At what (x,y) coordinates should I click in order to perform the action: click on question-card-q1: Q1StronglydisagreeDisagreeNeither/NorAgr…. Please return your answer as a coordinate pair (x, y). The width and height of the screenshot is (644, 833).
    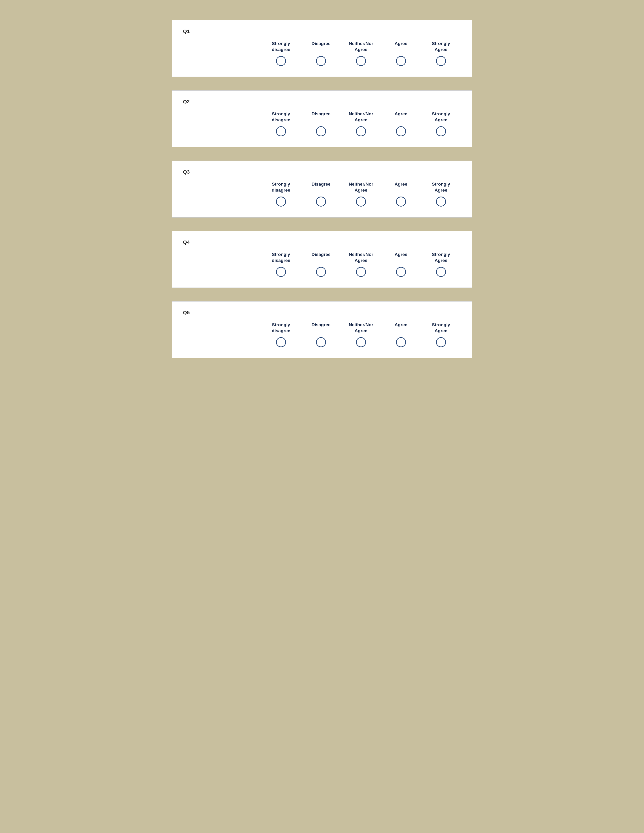
    Looking at the image, I should click on (322, 48).